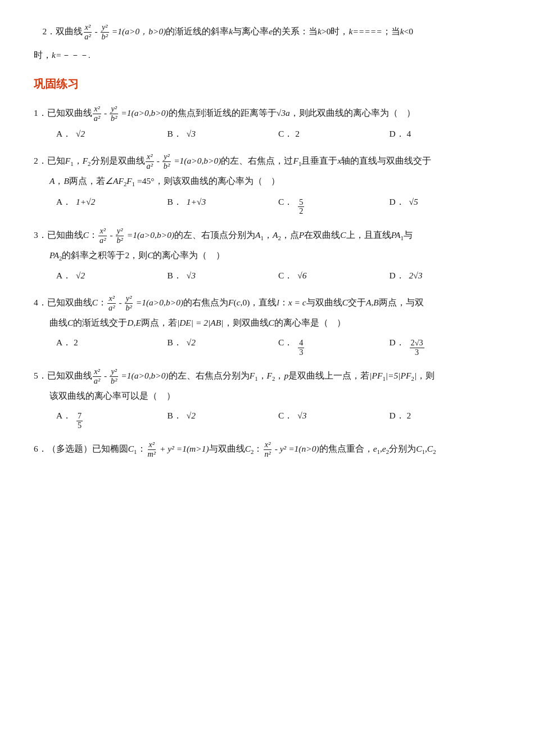 This screenshot has width=534, height=756. Describe the element at coordinates (275, 396) in the screenshot. I see `problem-5-text-cont: 该双曲线的离心率可以是（ ）` at that location.